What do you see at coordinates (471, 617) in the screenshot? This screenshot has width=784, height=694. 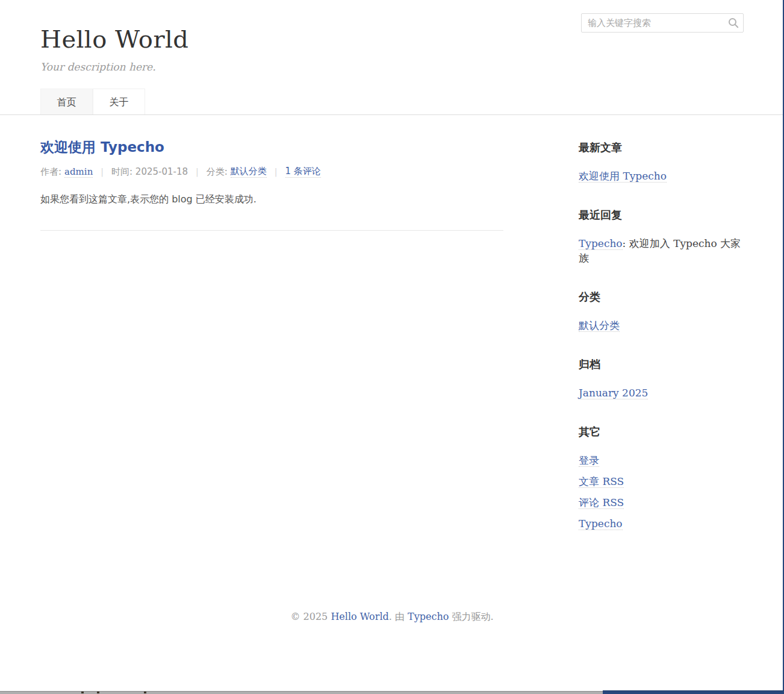 I see `footer-suffix-text: 强力驱动.` at bounding box center [471, 617].